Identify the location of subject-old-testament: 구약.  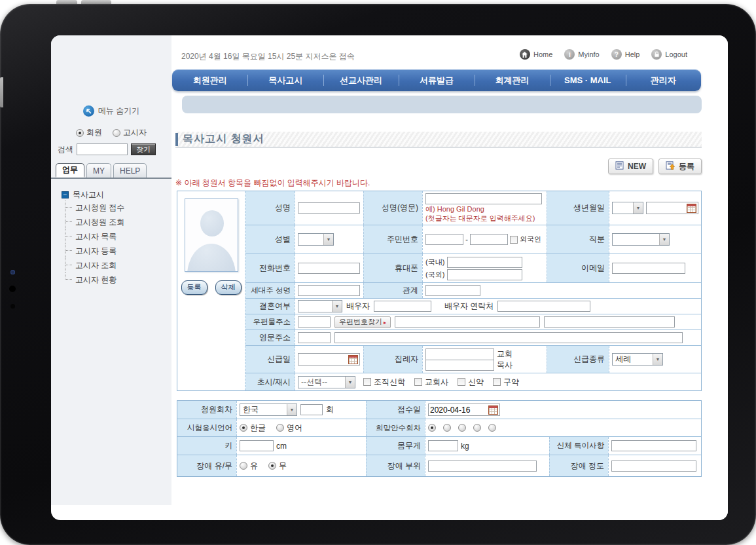
(506, 383).